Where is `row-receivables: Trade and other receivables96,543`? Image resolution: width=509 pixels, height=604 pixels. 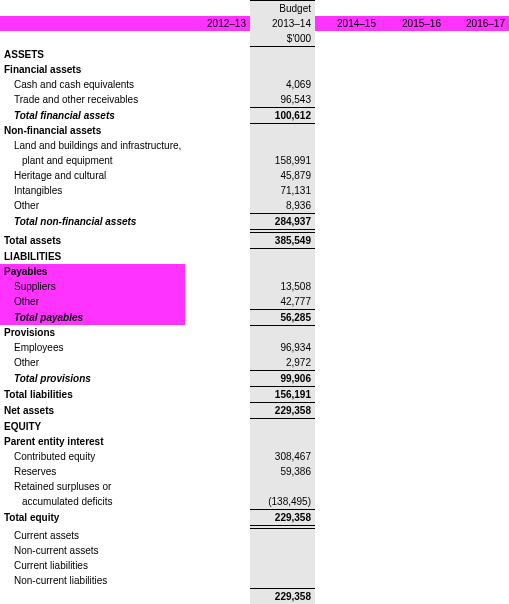
row-receivables: Trade and other receivables96,543 is located at coordinates (254, 100).